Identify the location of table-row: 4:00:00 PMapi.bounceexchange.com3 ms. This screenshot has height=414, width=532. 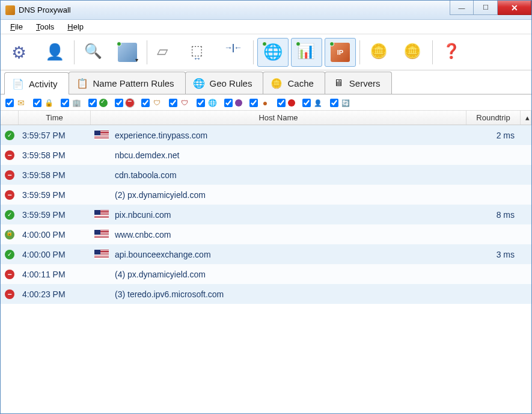
(266, 254).